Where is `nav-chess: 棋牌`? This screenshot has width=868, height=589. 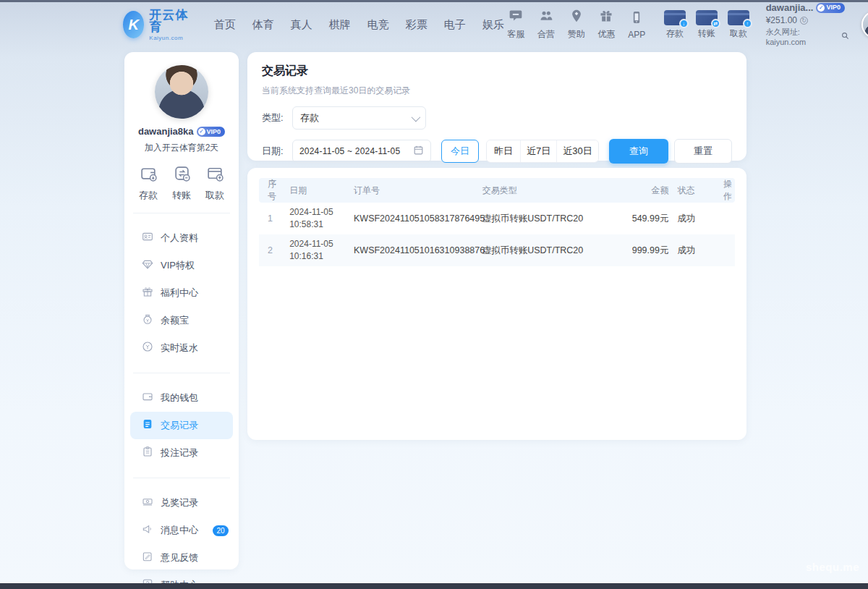
nav-chess: 棋牌 is located at coordinates (340, 25).